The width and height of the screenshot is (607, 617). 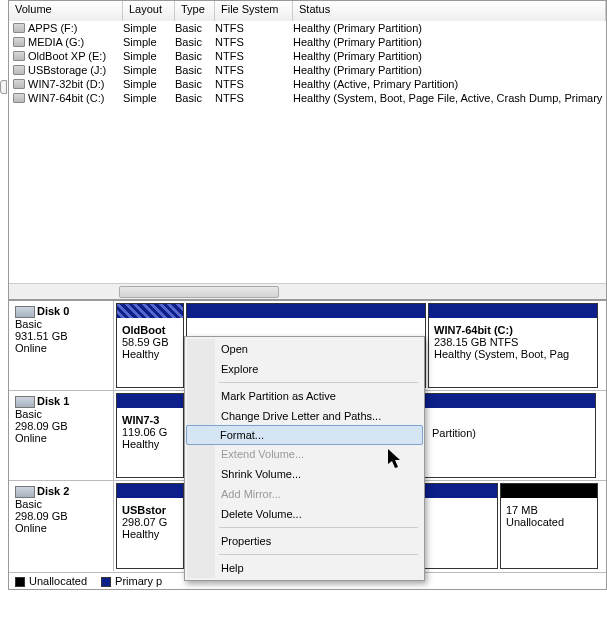 What do you see at coordinates (304, 568) in the screenshot?
I see `menu-help: Help` at bounding box center [304, 568].